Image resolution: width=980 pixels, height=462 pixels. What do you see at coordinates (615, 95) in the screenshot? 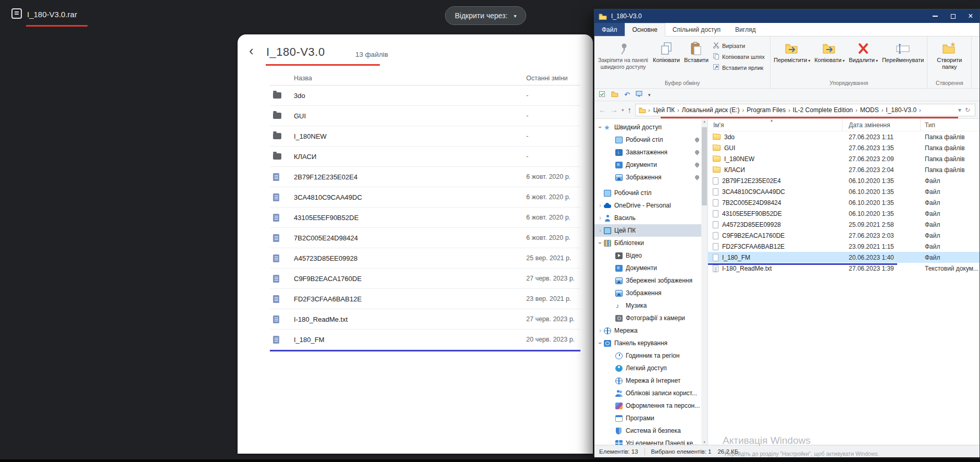
I see `qat-new-folder-icon` at bounding box center [615, 95].